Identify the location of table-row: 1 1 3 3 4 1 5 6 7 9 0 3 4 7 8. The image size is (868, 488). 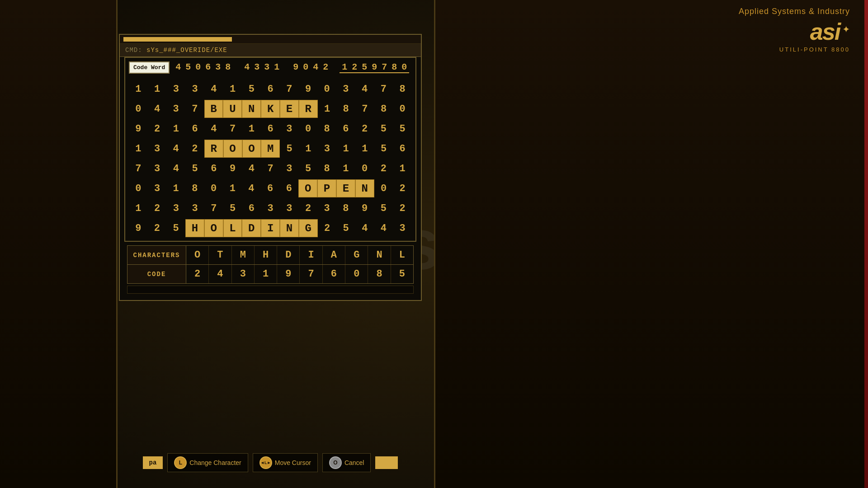
(270, 89).